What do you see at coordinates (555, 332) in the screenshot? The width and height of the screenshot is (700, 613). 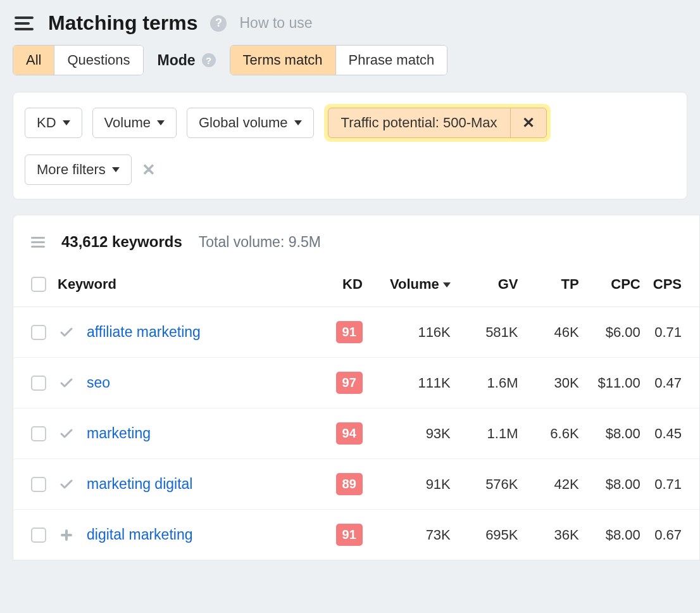 I see `cell-tp: 46K` at bounding box center [555, 332].